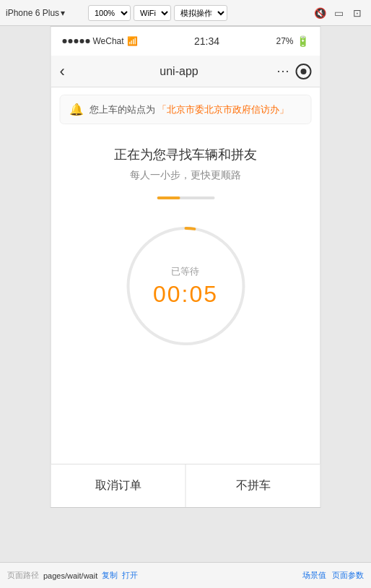  I want to click on wifi-icon: 📶, so click(133, 41).